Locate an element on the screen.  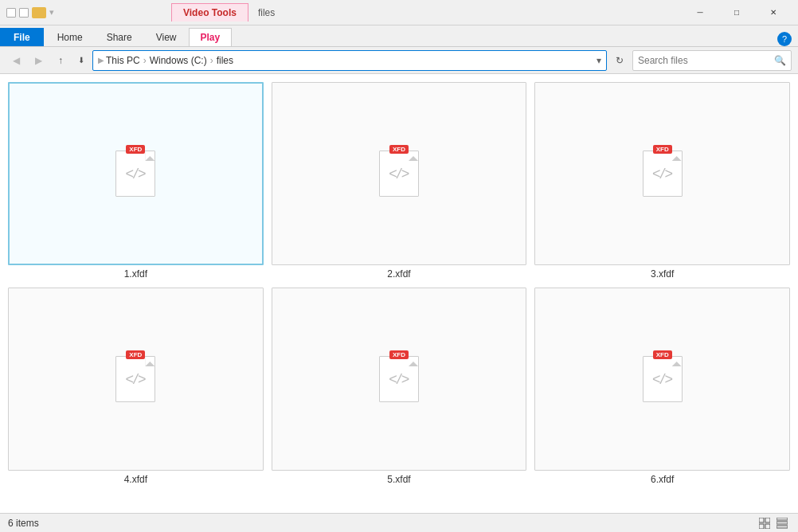
xfdf-badge-2: XFD is located at coordinates (399, 150).